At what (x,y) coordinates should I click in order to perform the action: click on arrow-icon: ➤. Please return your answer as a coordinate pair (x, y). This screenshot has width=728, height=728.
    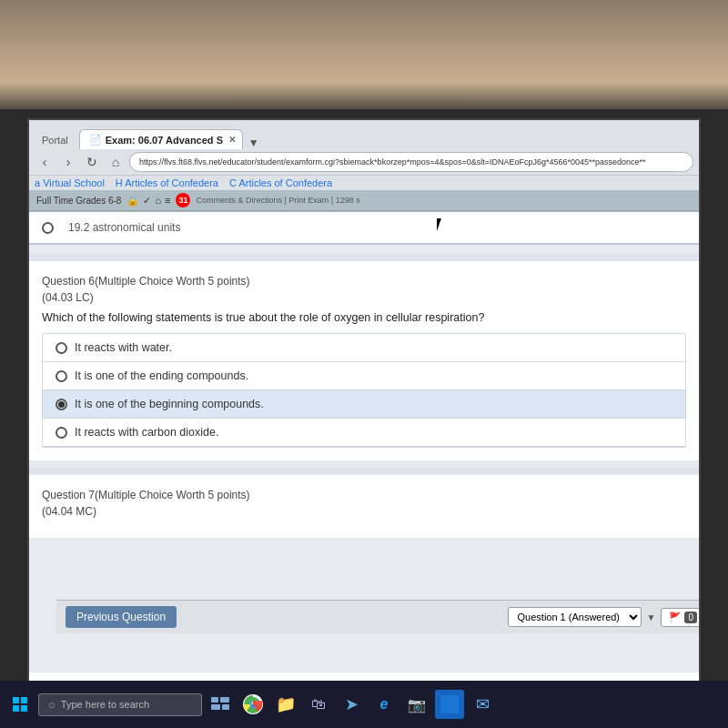
    Looking at the image, I should click on (351, 704).